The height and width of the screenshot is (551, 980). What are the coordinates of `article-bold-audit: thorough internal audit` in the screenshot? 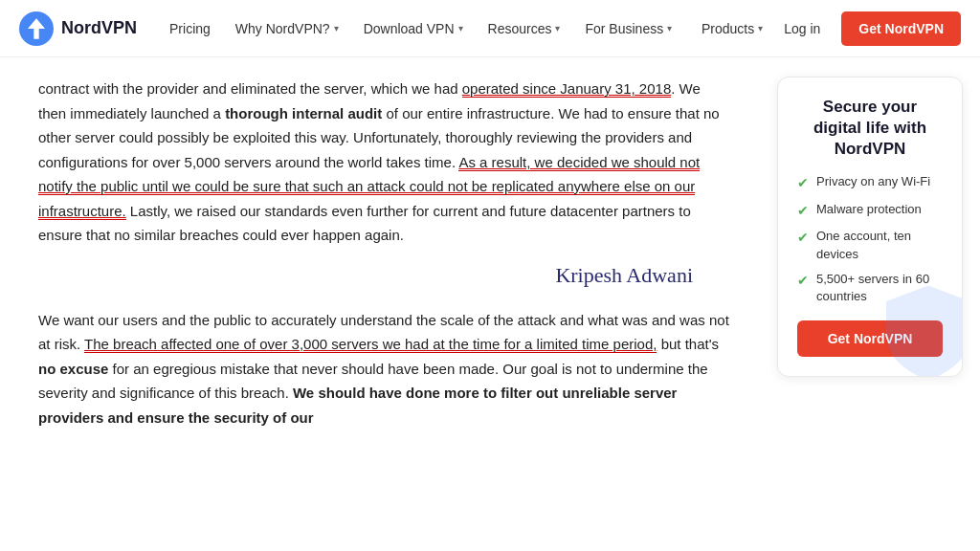 It's located at (303, 113).